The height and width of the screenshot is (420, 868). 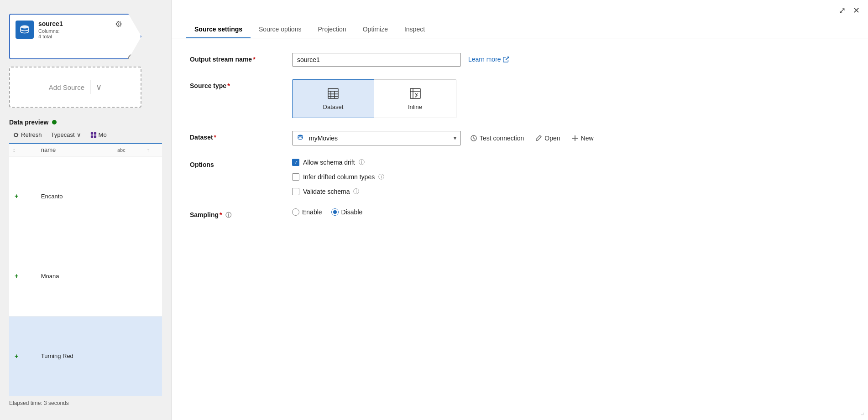 What do you see at coordinates (571, 99) in the screenshot?
I see `source-type-controls: Dataset Inline` at bounding box center [571, 99].